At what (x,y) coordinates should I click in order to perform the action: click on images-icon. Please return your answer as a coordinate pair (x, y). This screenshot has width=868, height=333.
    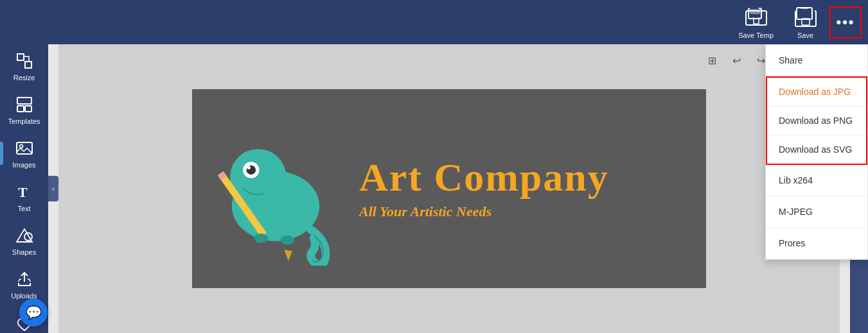
    Looking at the image, I should click on (24, 148).